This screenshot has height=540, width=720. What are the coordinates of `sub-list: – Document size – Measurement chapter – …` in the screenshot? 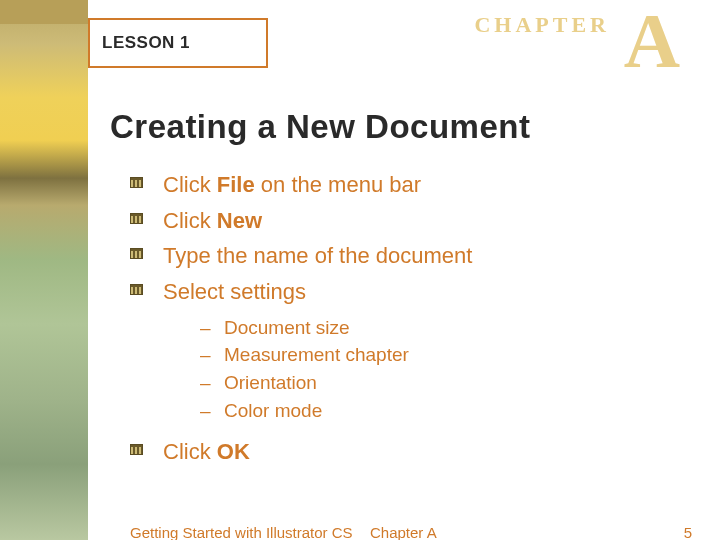 It's located at (435, 370).